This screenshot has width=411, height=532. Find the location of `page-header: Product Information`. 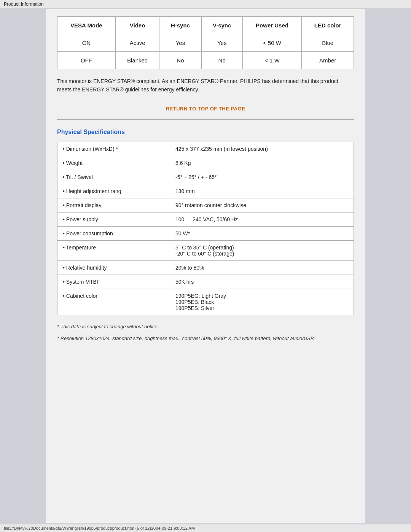

page-header: Product Information is located at coordinates (206, 5).